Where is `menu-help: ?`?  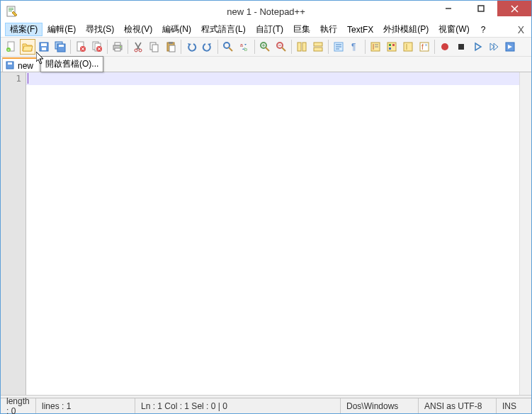
menu-help: ? is located at coordinates (483, 30).